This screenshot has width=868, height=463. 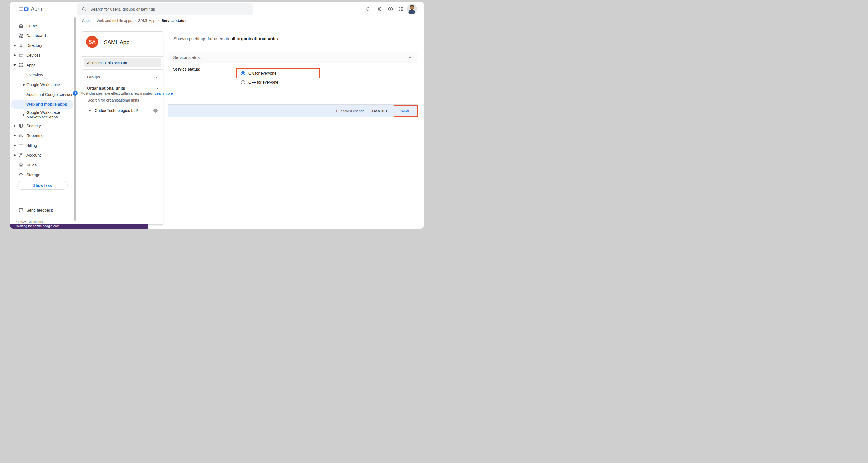 I want to click on feedback-icon, so click(x=21, y=210).